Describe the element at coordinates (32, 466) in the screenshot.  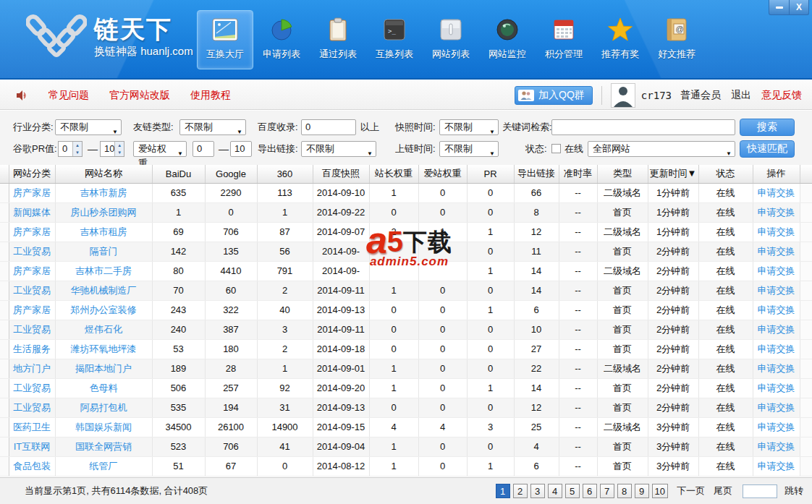
I see `site-category: 食品包装` at that location.